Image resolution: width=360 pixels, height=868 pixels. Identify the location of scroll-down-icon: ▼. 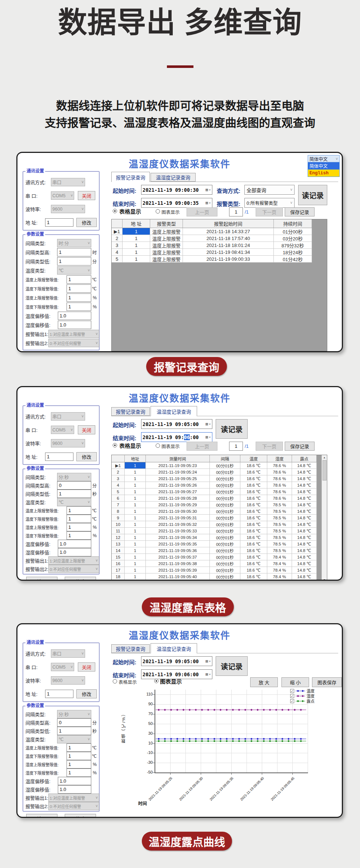
(324, 579).